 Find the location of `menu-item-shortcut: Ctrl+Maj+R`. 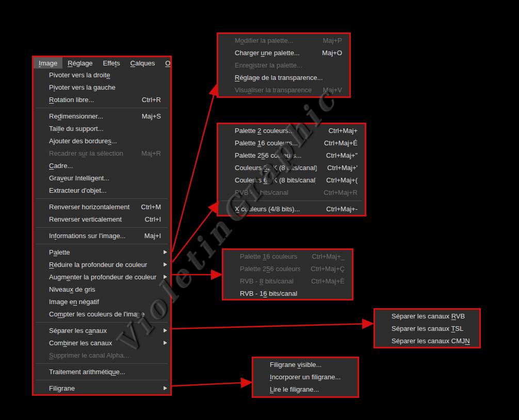

menu-item-shortcut: Ctrl+Maj+R is located at coordinates (340, 193).